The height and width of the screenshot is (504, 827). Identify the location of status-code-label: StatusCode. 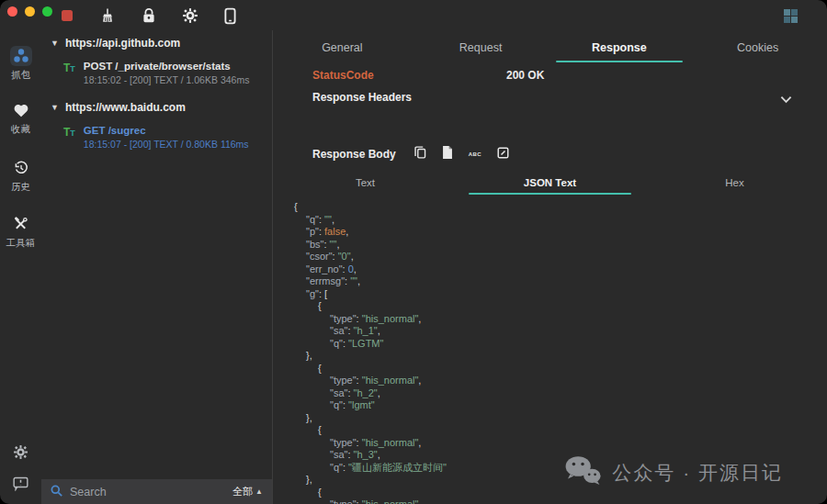
(344, 75).